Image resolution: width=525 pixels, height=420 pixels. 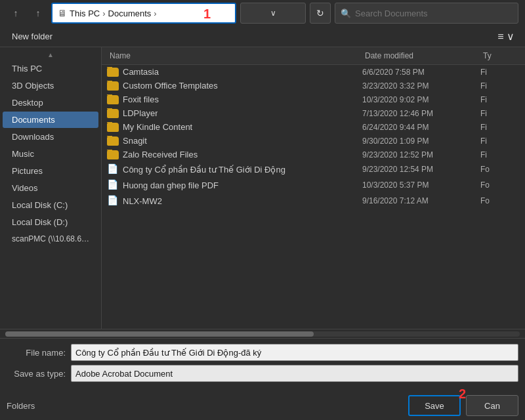 What do you see at coordinates (434, 13) in the screenshot?
I see `search-input` at bounding box center [434, 13].